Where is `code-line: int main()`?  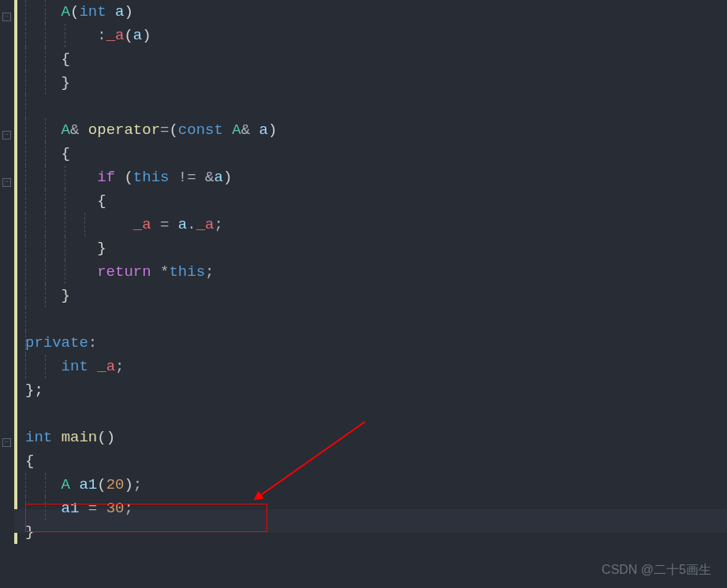
code-line: int main() is located at coordinates (376, 437).